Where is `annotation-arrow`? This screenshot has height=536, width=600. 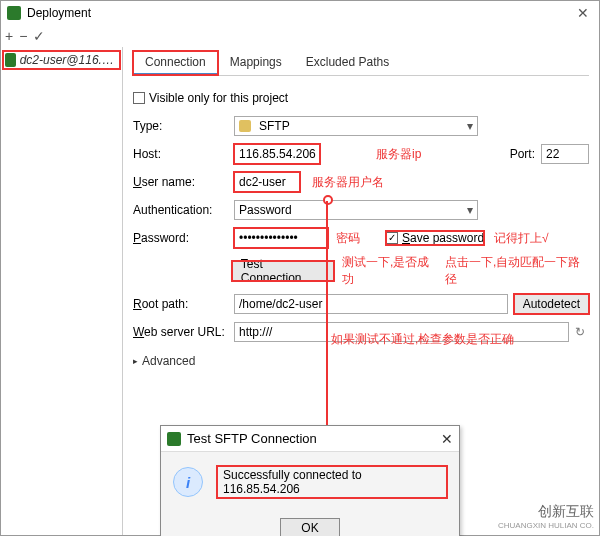
annotation-arrow is located at coordinates (327, 315).